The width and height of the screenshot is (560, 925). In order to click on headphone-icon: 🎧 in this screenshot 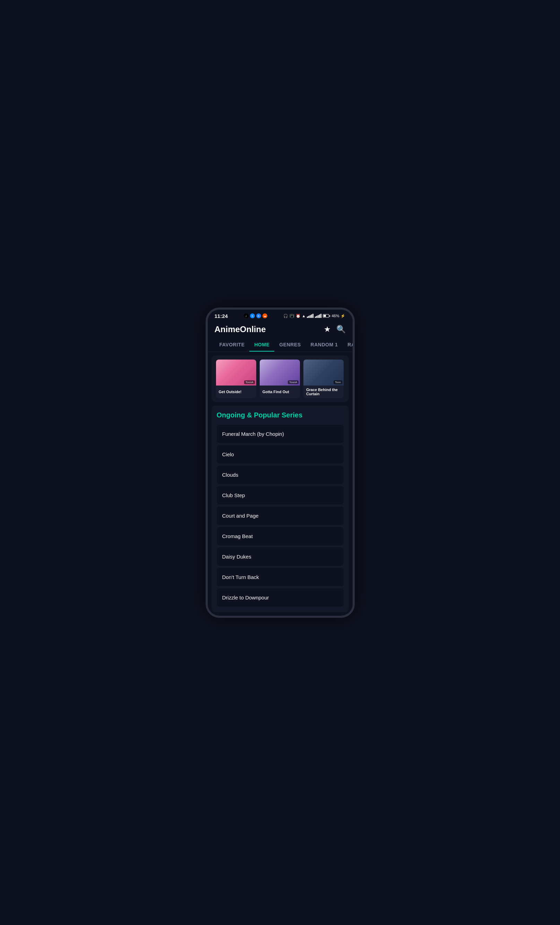, I will do `click(286, 316)`.